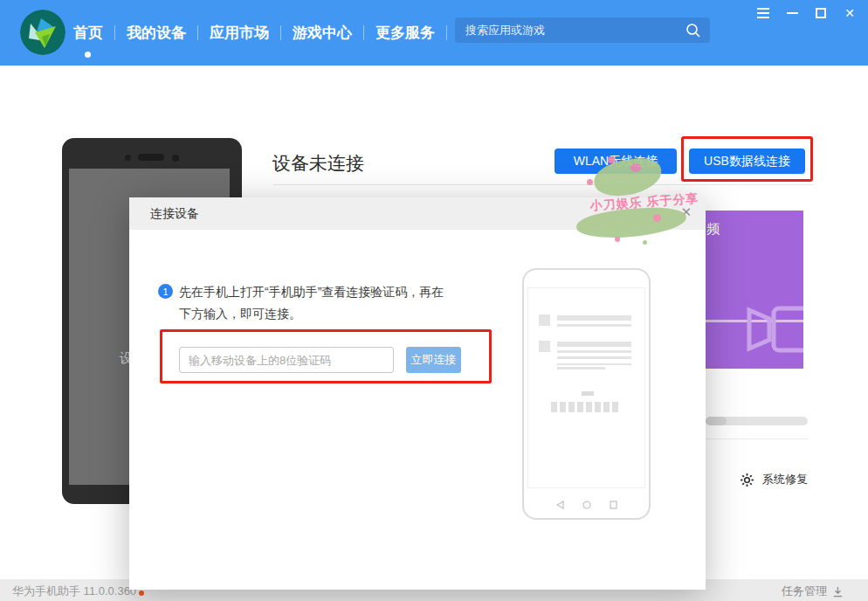  What do you see at coordinates (74, 591) in the screenshot?
I see `app-version-text: 华为手机助手 11.0.0.360` at bounding box center [74, 591].